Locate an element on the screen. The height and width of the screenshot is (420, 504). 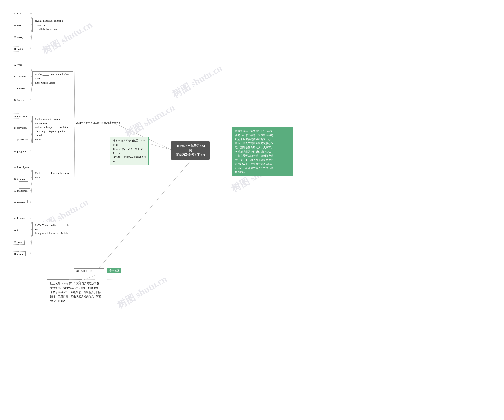
option-d-resorted: D. resorted is located at coordinates (20, 203).